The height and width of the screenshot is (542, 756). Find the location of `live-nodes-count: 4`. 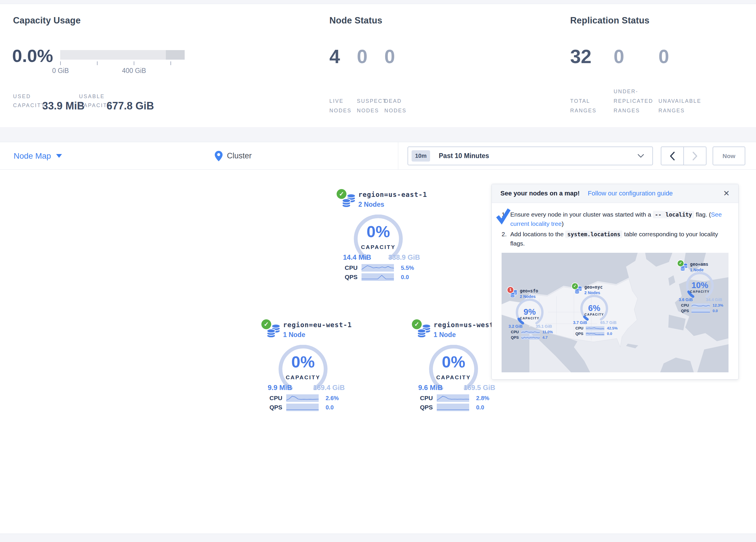

live-nodes-count: 4 is located at coordinates (343, 56).